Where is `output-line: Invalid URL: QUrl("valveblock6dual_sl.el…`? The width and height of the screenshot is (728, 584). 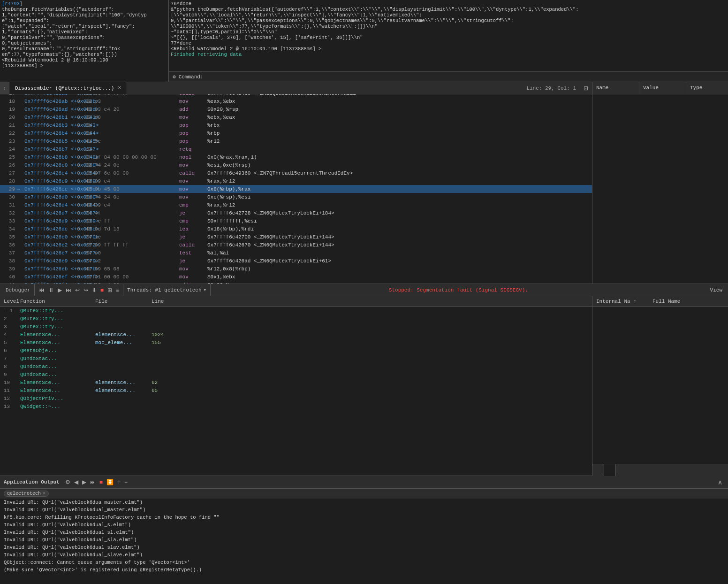
output-line: Invalid URL: QUrl("valveblock6dual_sl.el… is located at coordinates (364, 533).